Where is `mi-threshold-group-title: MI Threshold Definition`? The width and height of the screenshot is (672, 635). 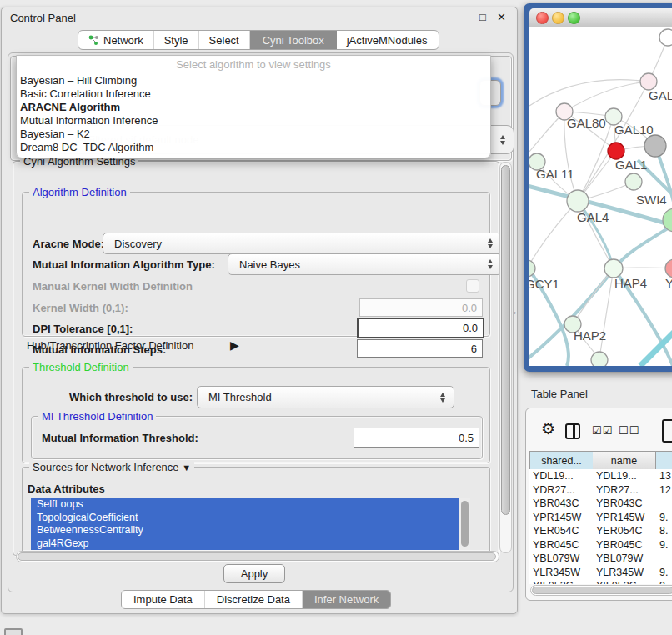
mi-threshold-group-title: MI Threshold Definition is located at coordinates (97, 417).